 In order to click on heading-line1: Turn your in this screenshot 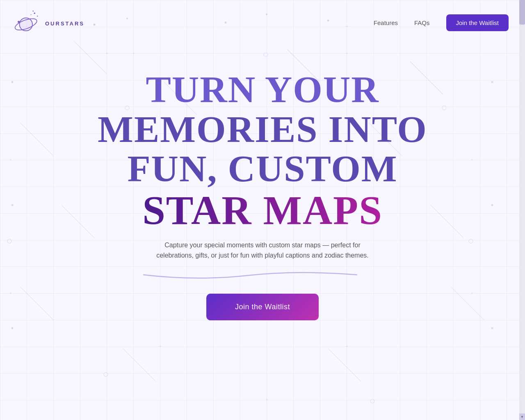, I will do `click(262, 89)`.